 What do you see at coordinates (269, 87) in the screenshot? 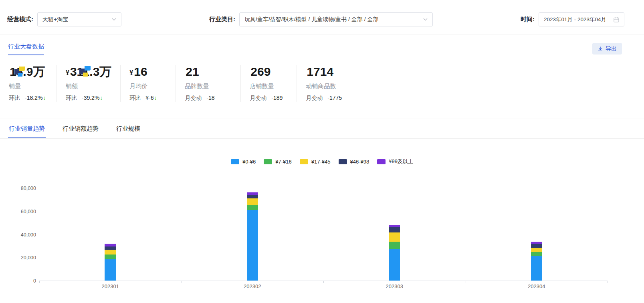
I see `kpi-label: 店铺数量` at bounding box center [269, 87].